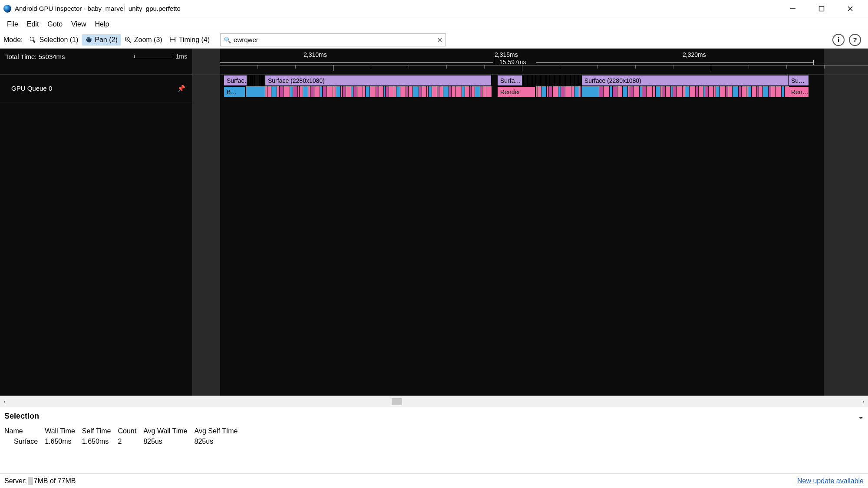 Image resolution: width=868 pixels, height=488 pixels. What do you see at coordinates (24, 431) in the screenshot?
I see `column-header: Name` at bounding box center [24, 431].